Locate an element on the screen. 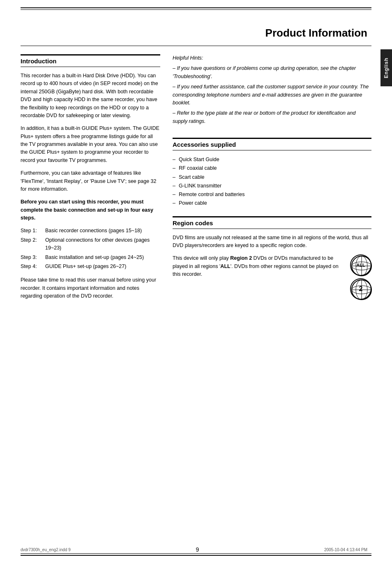  accessory-item-3: –Scart cable is located at coordinates (272, 178).